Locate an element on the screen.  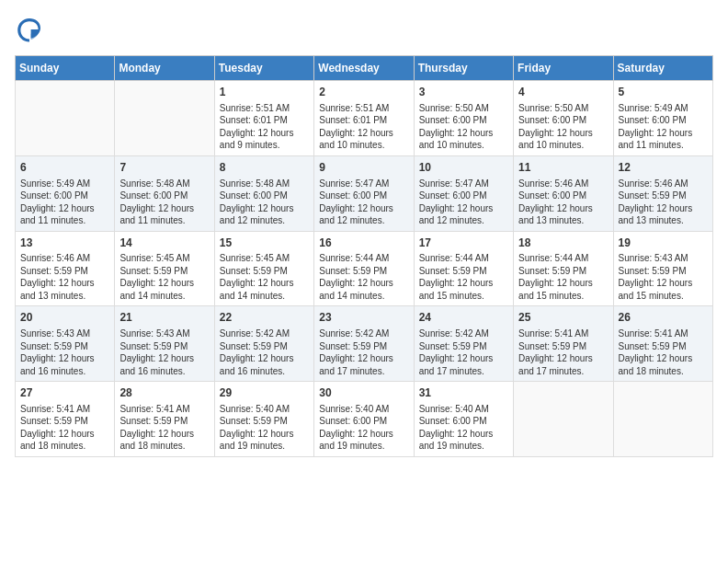
day-number: 27 is located at coordinates (64, 394).